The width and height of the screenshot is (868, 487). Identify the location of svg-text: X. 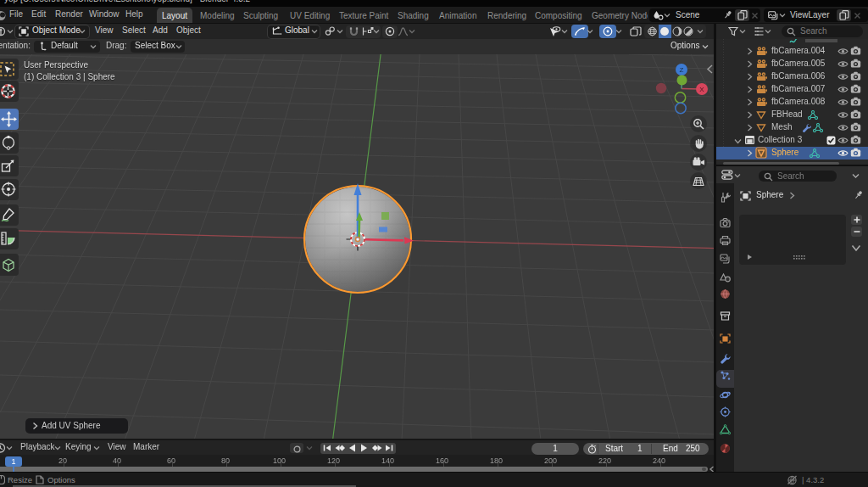
(702, 90).